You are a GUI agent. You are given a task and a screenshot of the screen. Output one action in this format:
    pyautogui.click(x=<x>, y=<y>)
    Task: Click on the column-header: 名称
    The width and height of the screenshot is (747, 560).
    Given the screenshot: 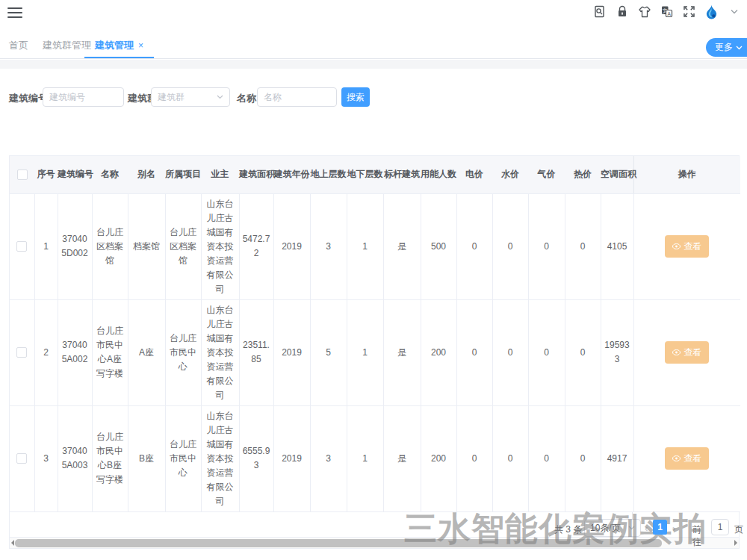 What is the action you would take?
    pyautogui.click(x=110, y=175)
    